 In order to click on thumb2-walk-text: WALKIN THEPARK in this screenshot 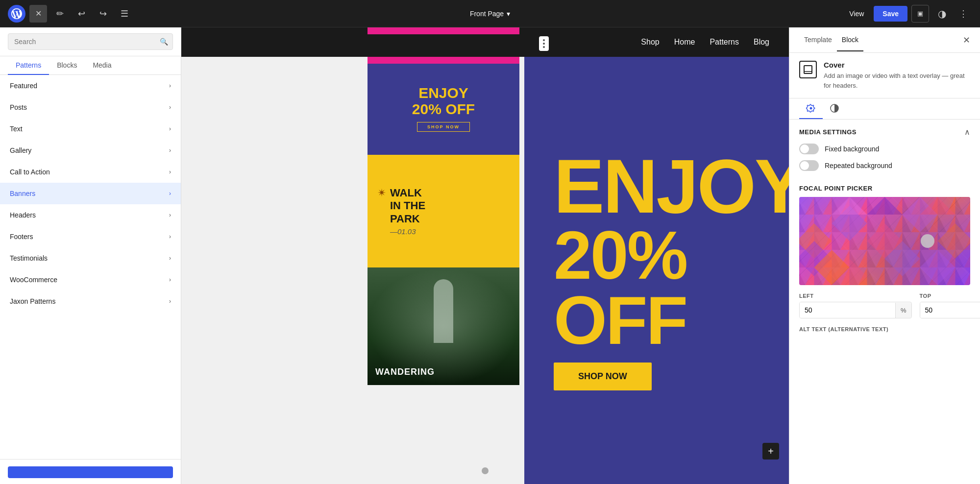, I will do `click(408, 206)`.